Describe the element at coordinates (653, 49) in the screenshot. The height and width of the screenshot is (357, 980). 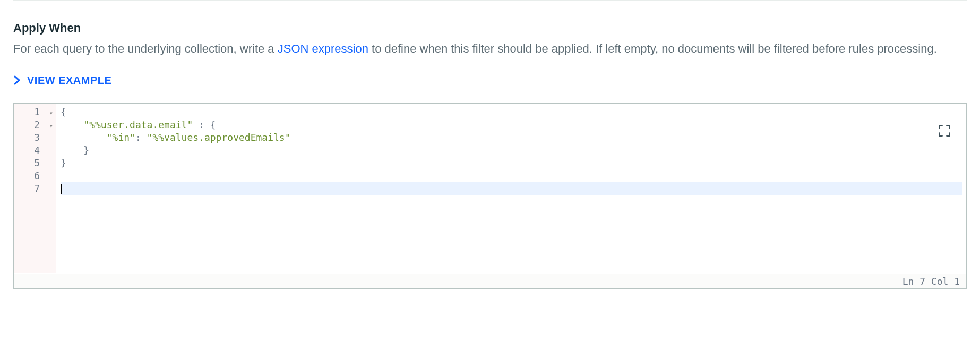
I see `description-text-post: to define when this filter should be app…` at that location.